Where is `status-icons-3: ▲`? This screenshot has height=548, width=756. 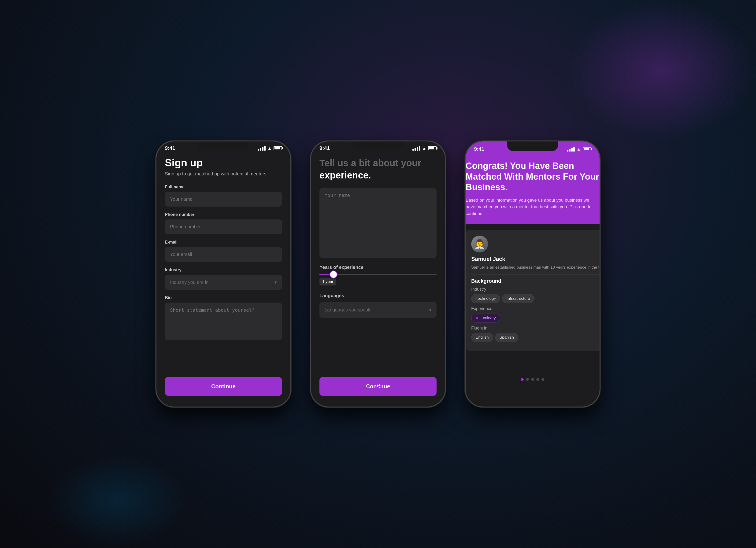
status-icons-3: ▲ is located at coordinates (579, 149).